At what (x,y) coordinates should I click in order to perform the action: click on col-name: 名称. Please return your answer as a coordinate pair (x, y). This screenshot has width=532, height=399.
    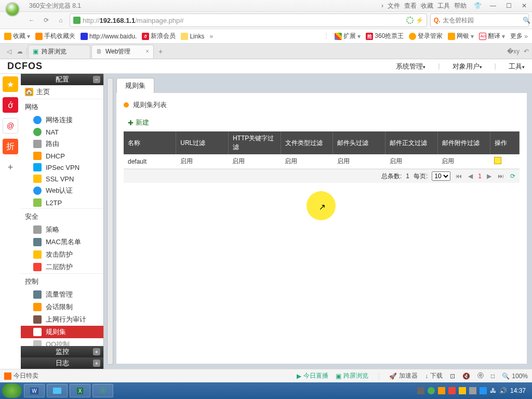
    Looking at the image, I should click on (150, 143).